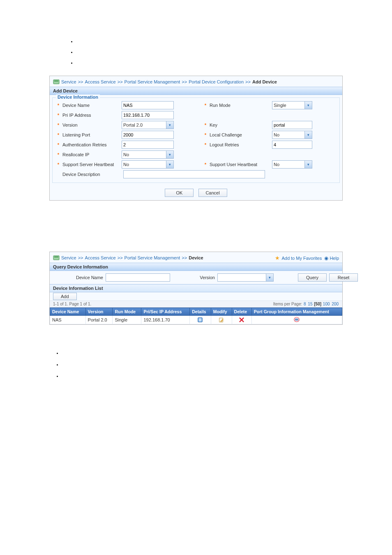 The width and height of the screenshot is (392, 555). What do you see at coordinates (99, 312) in the screenshot?
I see `col-version: Version` at bounding box center [99, 312].